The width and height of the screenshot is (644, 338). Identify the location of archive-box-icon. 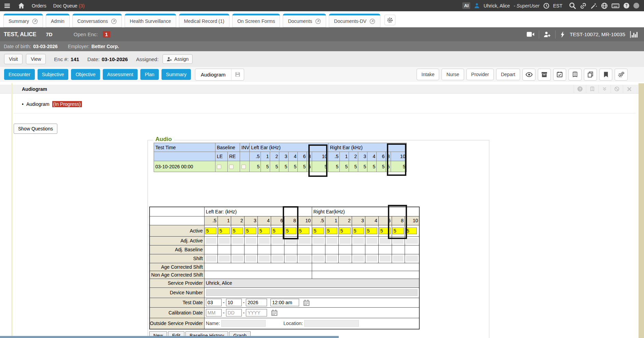
(544, 74).